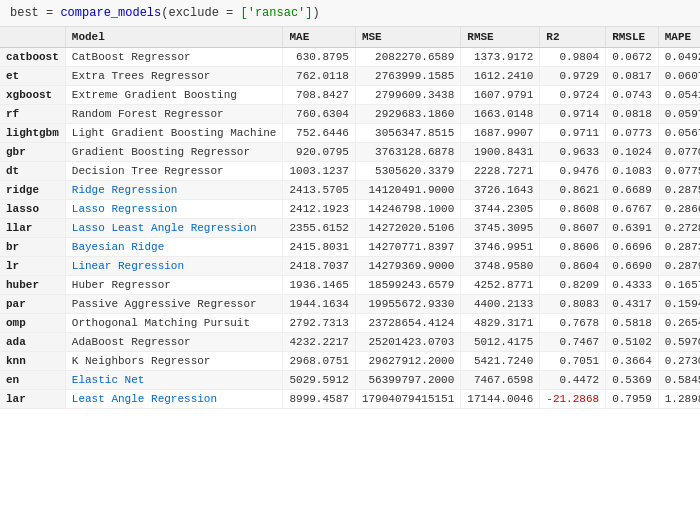 The height and width of the screenshot is (517, 700). What do you see at coordinates (32, 76) in the screenshot?
I see `row-key: et` at bounding box center [32, 76].